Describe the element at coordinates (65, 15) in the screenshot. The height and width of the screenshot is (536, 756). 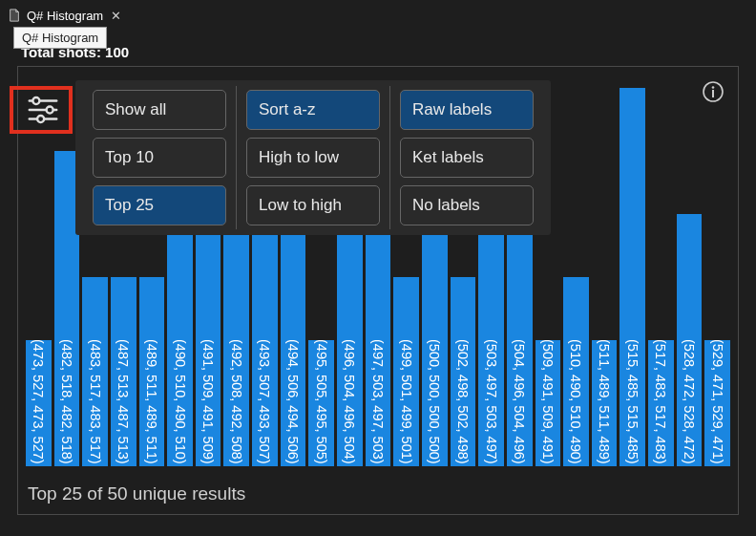
I see `tab-title: Q# Histogram` at that location.